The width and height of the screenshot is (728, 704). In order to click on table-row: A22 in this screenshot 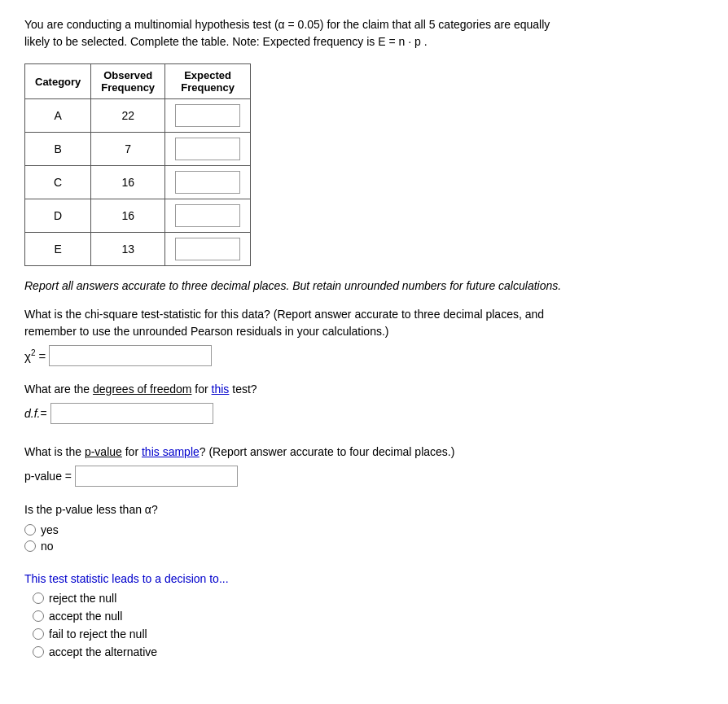, I will do `click(138, 116)`.